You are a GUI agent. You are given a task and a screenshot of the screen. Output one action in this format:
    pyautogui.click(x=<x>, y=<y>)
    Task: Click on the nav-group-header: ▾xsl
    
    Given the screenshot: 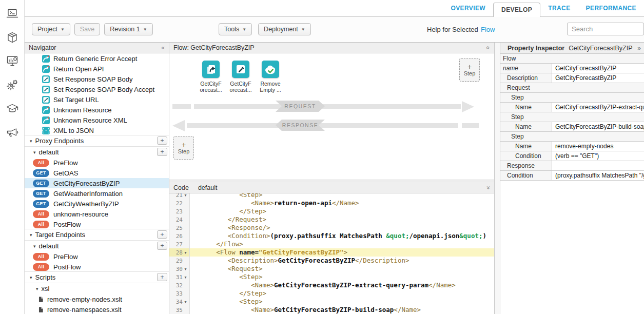 What is the action you would take?
    pyautogui.click(x=96, y=288)
    